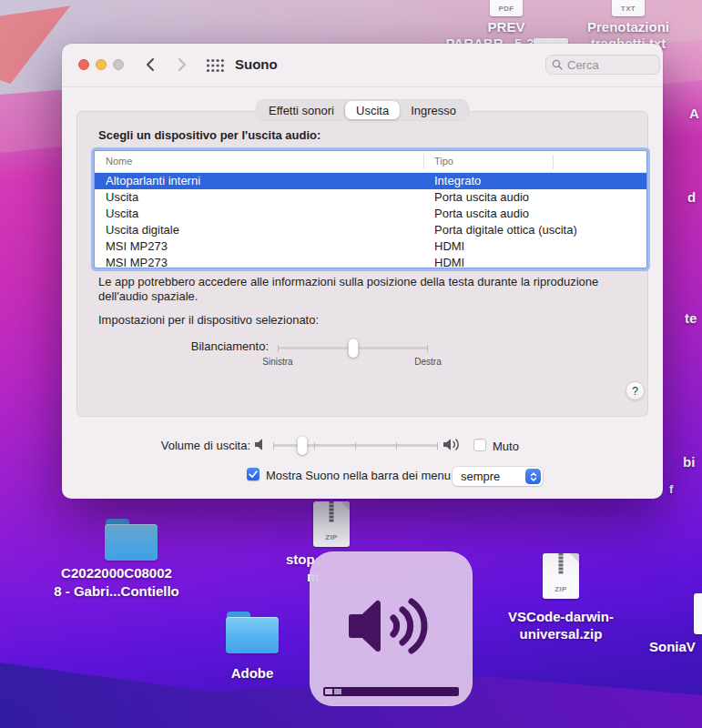 The image size is (702, 728). Describe the element at coordinates (688, 462) in the screenshot. I see `edge-label-bi: bi` at that location.